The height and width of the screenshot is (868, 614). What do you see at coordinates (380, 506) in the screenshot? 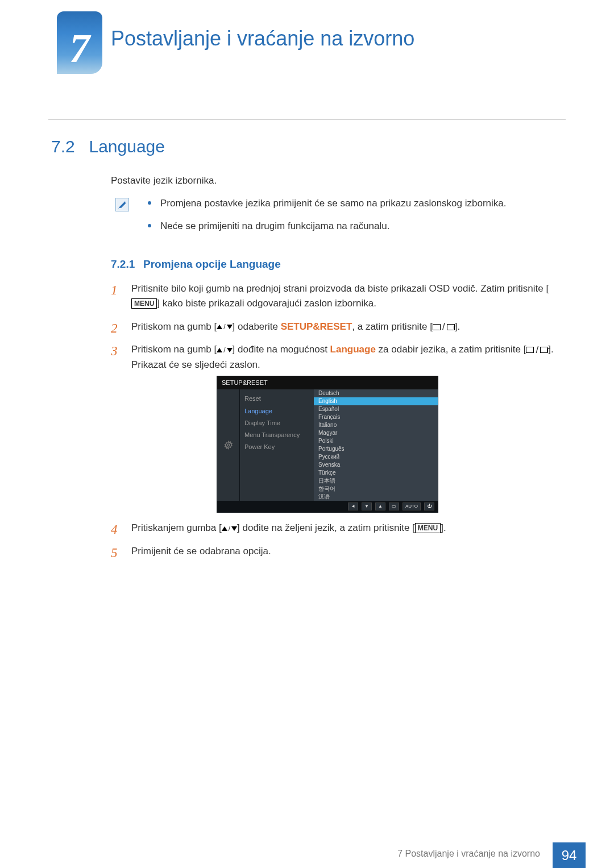
I see `osd-up-icon: ▲` at bounding box center [380, 506].